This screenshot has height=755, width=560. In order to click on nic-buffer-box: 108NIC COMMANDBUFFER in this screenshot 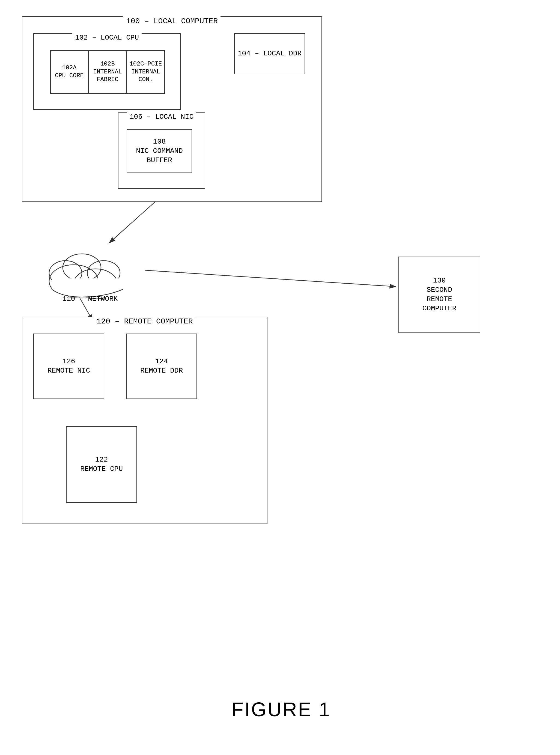, I will do `click(159, 151)`.